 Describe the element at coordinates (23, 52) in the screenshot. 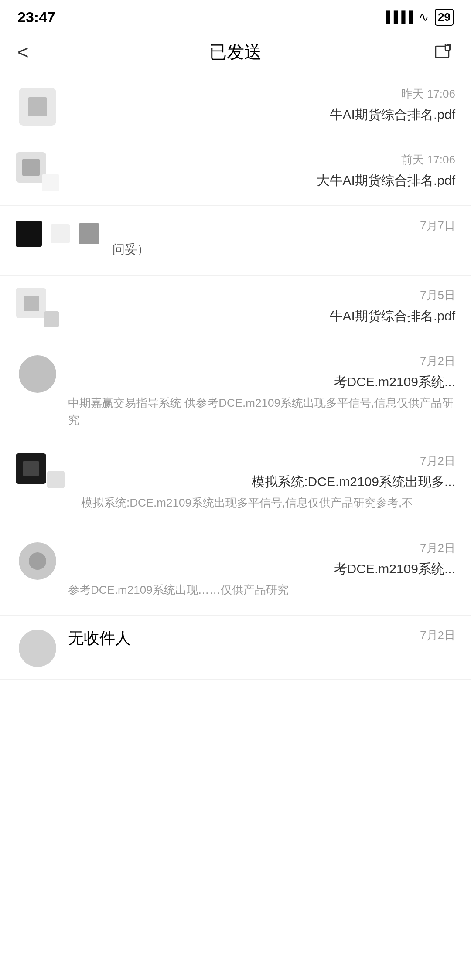

I see `back-icon: <` at that location.